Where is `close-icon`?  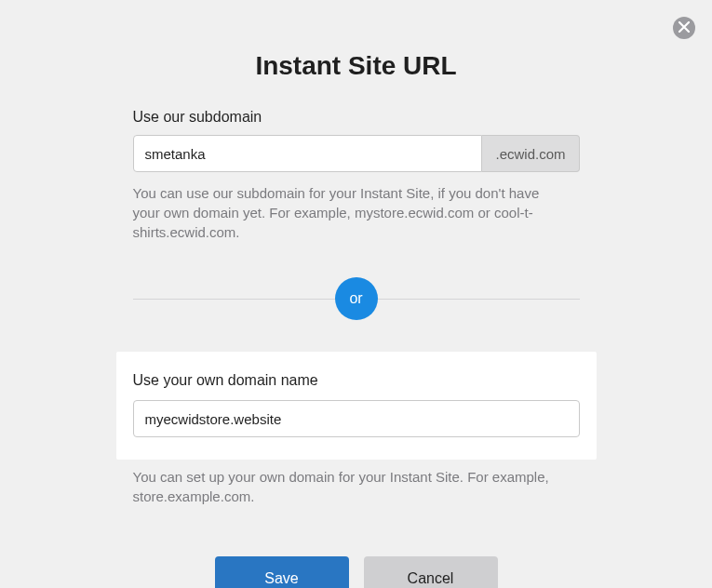 close-icon is located at coordinates (684, 28).